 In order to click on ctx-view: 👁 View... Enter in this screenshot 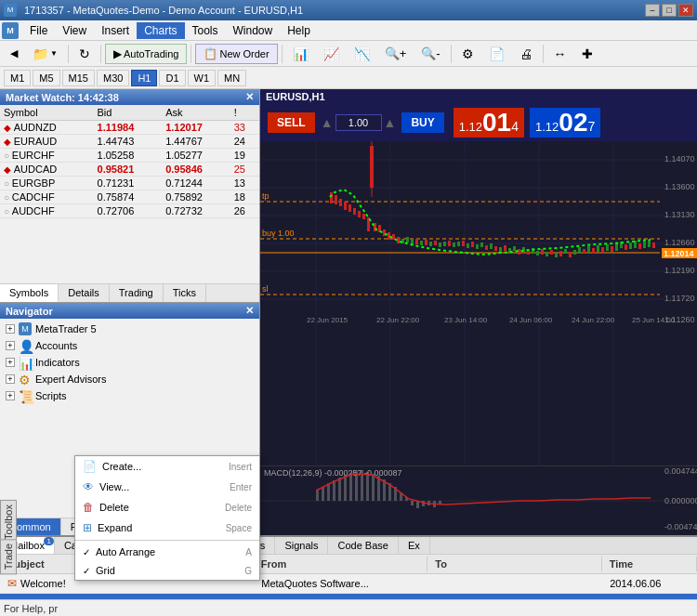, I will do `click(167, 487)`.